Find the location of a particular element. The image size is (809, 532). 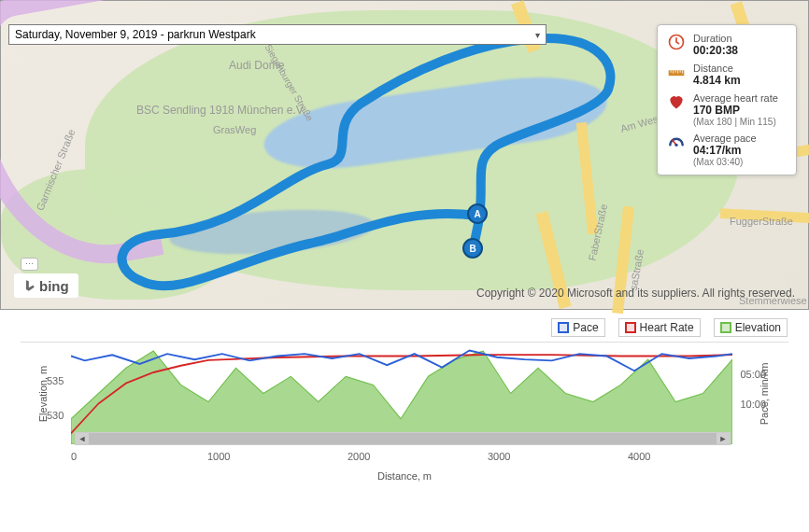

legend-pace: Pace is located at coordinates (577, 328).